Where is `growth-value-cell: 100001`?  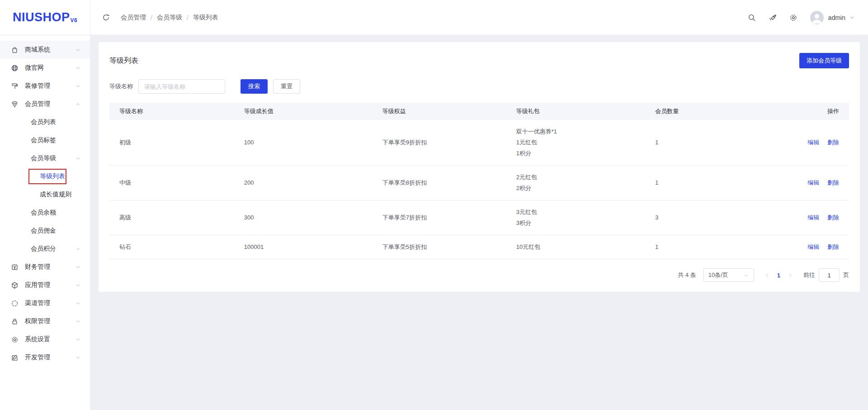 growth-value-cell: 100001 is located at coordinates (313, 247).